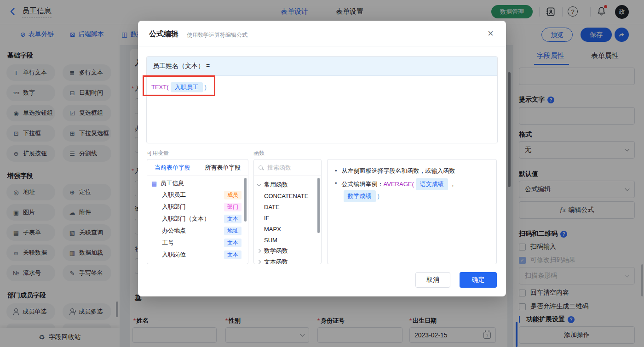 This screenshot has height=347, width=644. Describe the element at coordinates (288, 211) in the screenshot. I see `functions-panel: 常用函数 CONCATENATE DATE IF MAPX SUM 数学函数 文…` at that location.